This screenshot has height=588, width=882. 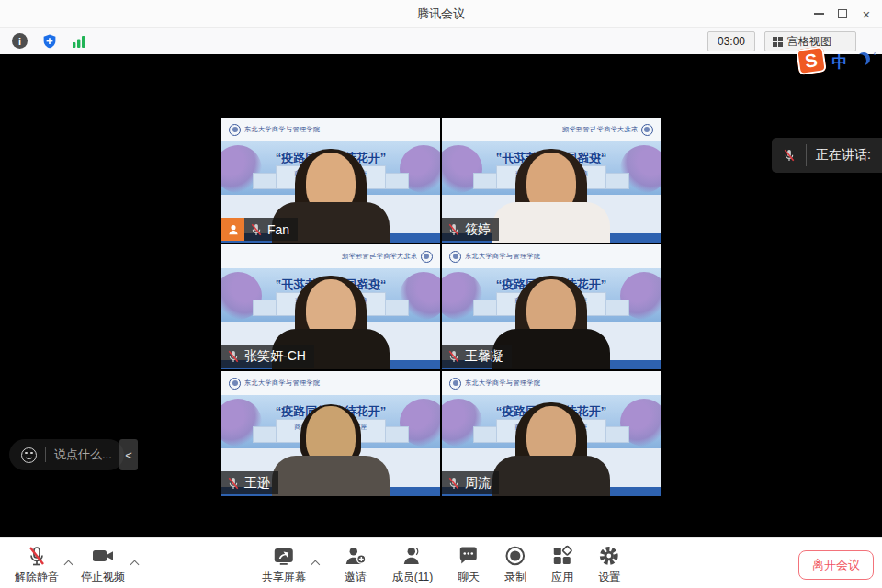 I want to click on meeting-info-bar: i 03:00 宫格视图, so click(x=441, y=40).